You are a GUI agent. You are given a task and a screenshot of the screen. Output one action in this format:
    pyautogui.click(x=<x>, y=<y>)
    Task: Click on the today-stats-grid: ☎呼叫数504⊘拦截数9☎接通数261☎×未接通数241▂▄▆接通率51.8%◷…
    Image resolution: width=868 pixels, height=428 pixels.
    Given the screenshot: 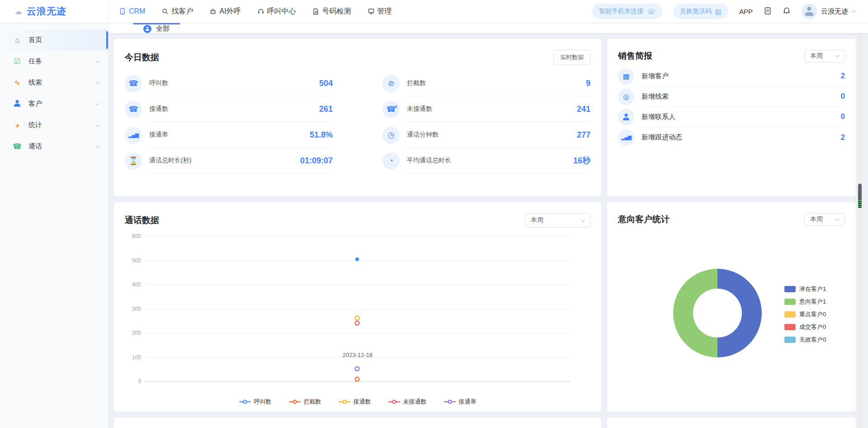 What is the action you would take?
    pyautogui.click(x=358, y=119)
    